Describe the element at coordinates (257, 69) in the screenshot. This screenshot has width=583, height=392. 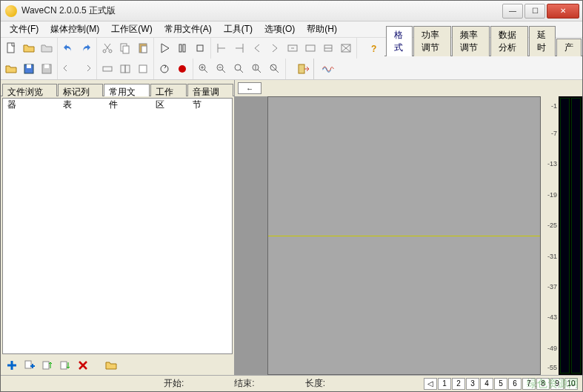
I see `zoom-reset-icon` at that location.